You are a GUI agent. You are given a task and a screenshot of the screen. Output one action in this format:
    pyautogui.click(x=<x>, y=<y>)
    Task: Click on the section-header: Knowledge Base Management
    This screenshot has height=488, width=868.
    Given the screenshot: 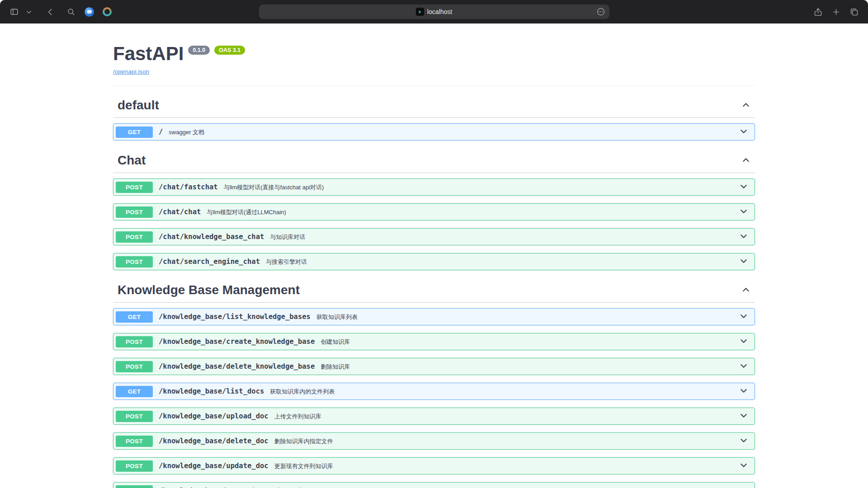 What is the action you would take?
    pyautogui.click(x=434, y=290)
    